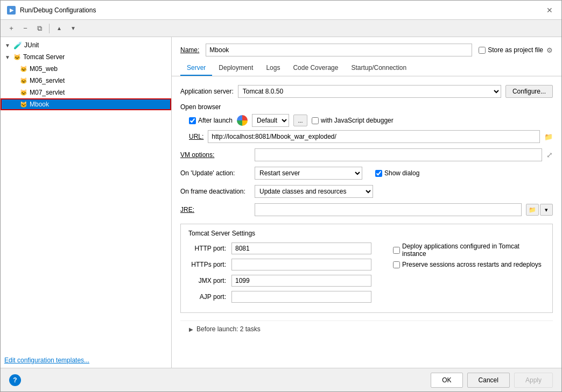 This screenshot has width=562, height=392. Describe the element at coordinates (15, 380) in the screenshot. I see `help-button: ?` at that location.